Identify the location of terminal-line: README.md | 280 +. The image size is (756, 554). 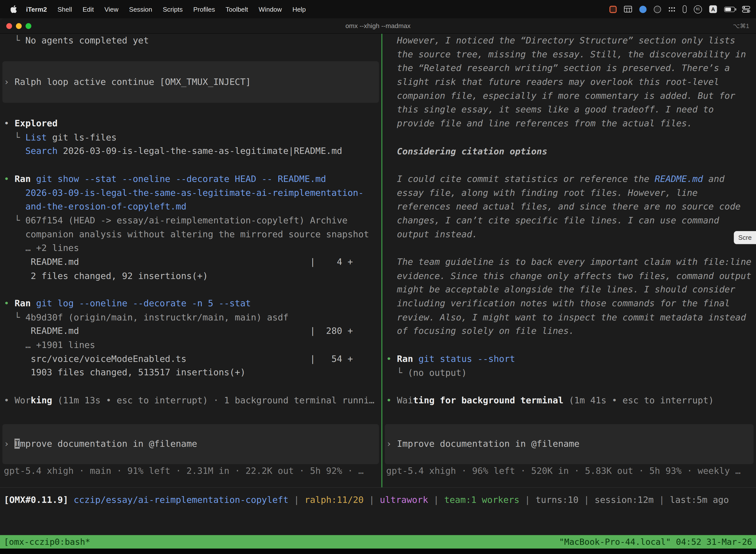
(191, 331).